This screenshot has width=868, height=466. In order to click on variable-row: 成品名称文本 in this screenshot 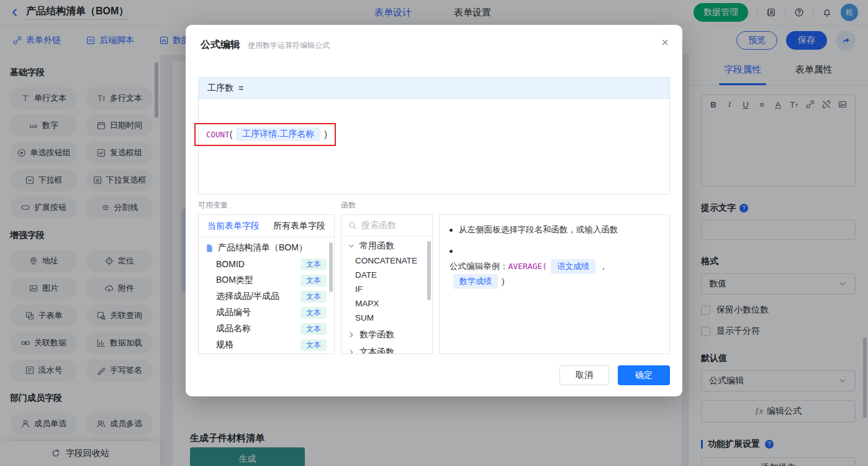, I will do `click(266, 329)`.